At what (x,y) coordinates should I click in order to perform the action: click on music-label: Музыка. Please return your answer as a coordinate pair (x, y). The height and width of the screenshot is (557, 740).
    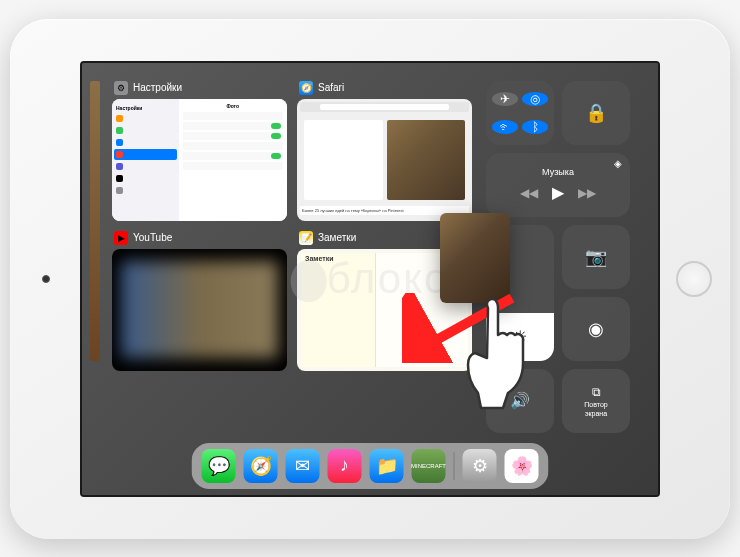
    Looking at the image, I should click on (558, 172).